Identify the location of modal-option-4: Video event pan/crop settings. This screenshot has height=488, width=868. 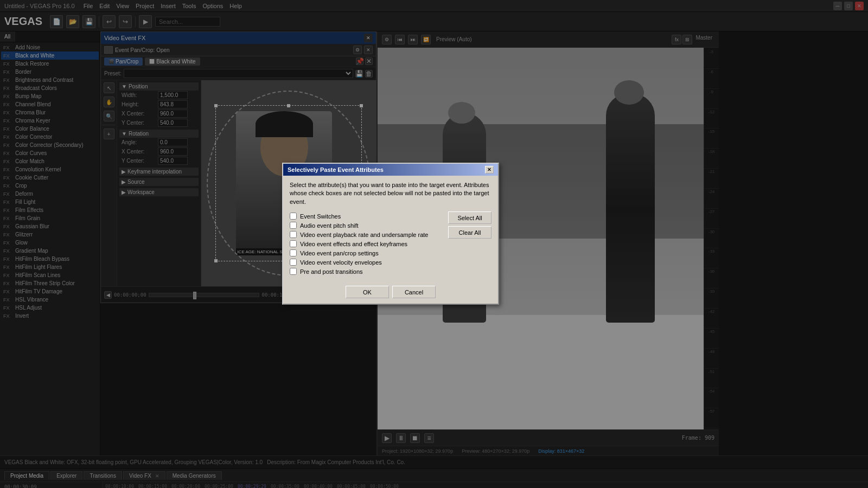
(366, 253).